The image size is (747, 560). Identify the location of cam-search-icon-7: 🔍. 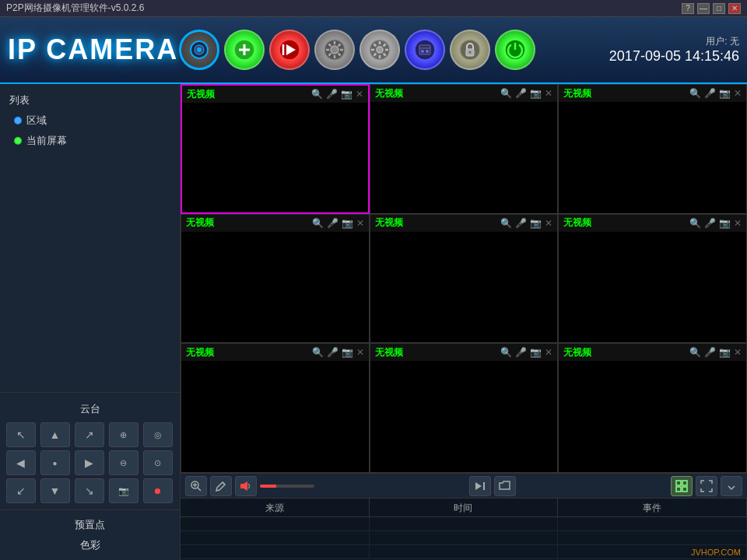
(317, 352).